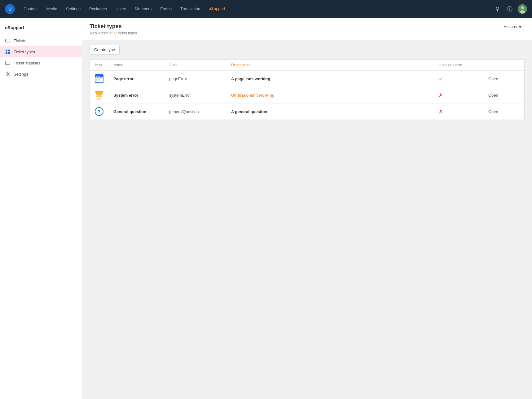 The image size is (532, 399). I want to click on nav-content: Content, so click(31, 9).